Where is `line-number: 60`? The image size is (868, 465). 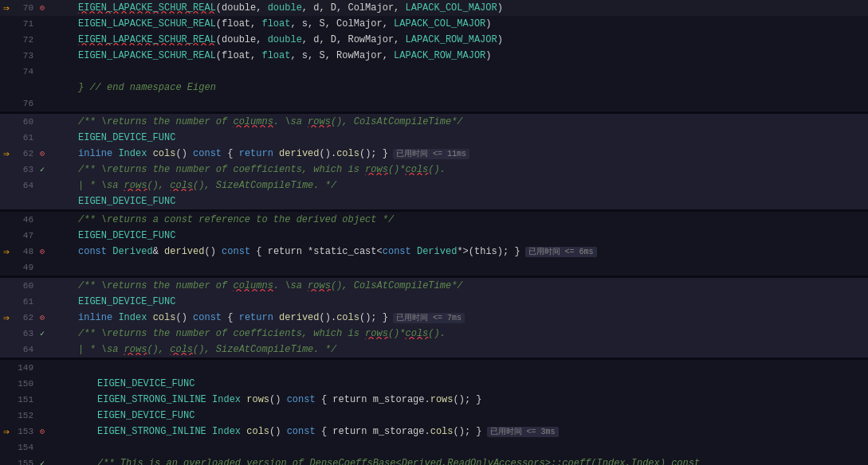 line-number: 60 is located at coordinates (26, 286).